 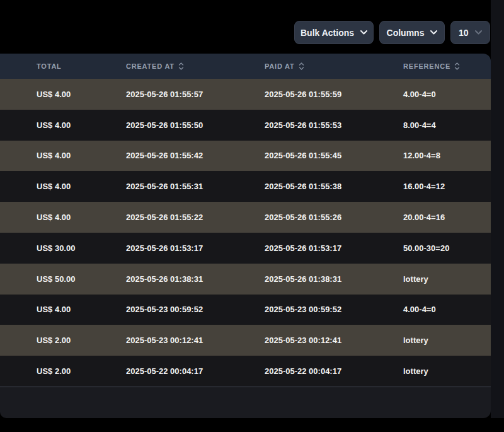 What do you see at coordinates (498, 209) in the screenshot?
I see `right-gutter` at bounding box center [498, 209].